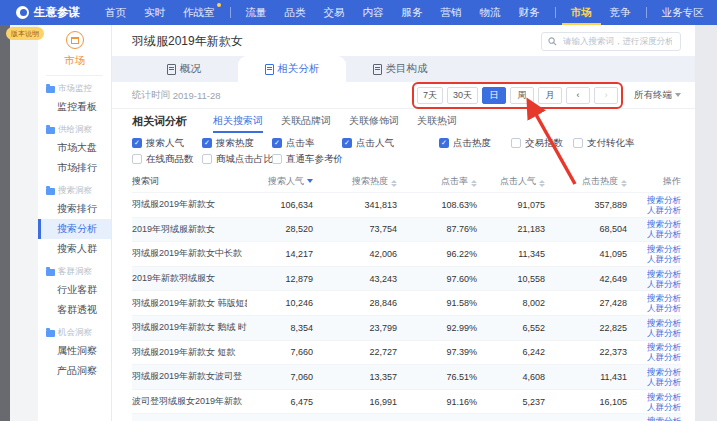 This screenshot has width=717, height=421. Describe the element at coordinates (74, 209) in the screenshot. I see `sidebar-item-search-ranking: 搜索排行` at that location.